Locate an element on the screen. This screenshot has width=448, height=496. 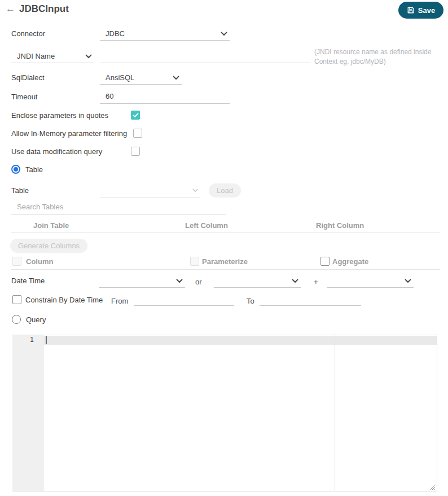
plus-label: + is located at coordinates (316, 282).